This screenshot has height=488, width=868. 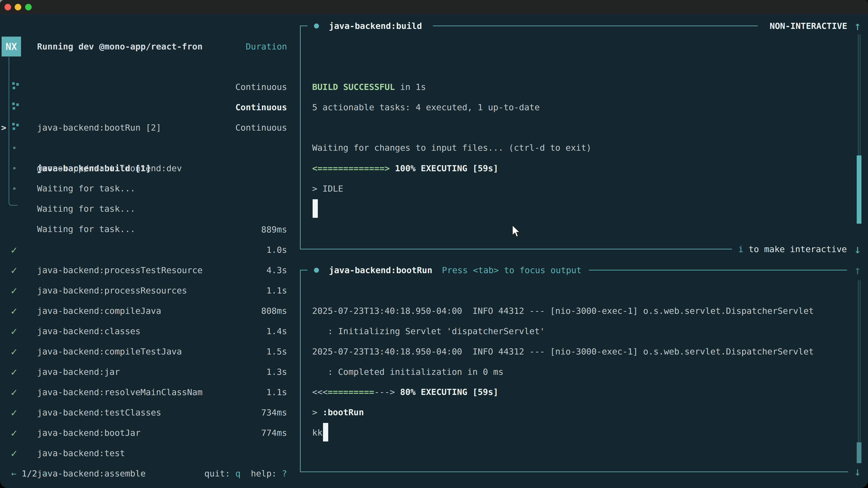 What do you see at coordinates (405, 392) in the screenshot?
I see `bootrun-progress-line: <<<=========--->80% EXECUTING [59s]` at bounding box center [405, 392].